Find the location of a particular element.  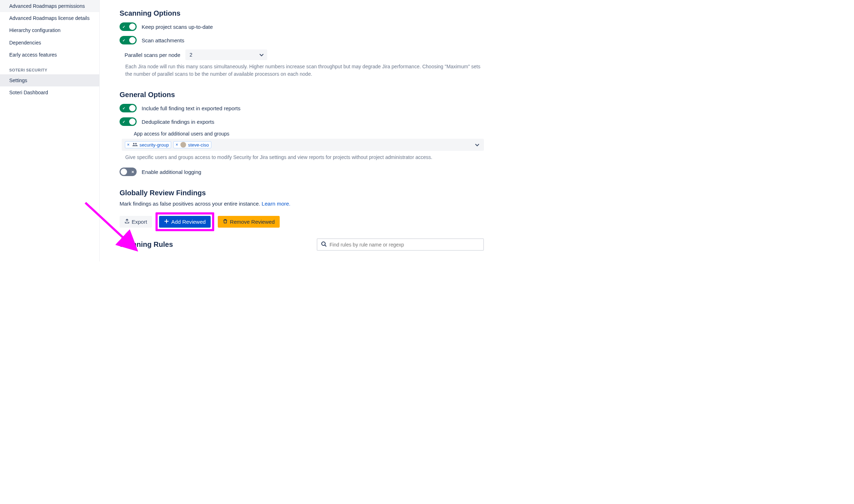

tag-label: steve-ciso is located at coordinates (199, 145).